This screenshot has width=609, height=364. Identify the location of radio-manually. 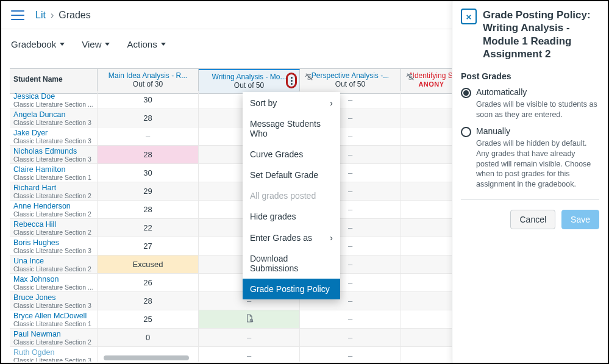
(466, 132).